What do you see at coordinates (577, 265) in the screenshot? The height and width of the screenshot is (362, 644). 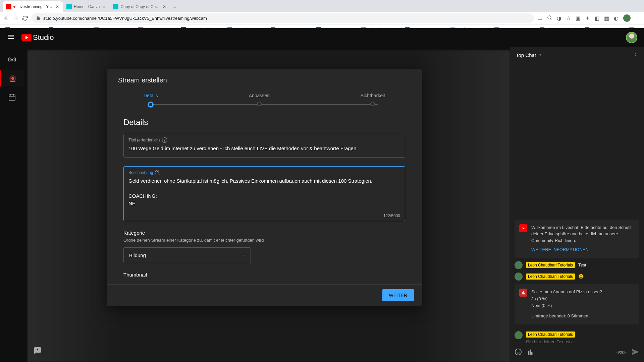 I see `chat-message: Leon Chaudhari Tutorials Test` at bounding box center [577, 265].